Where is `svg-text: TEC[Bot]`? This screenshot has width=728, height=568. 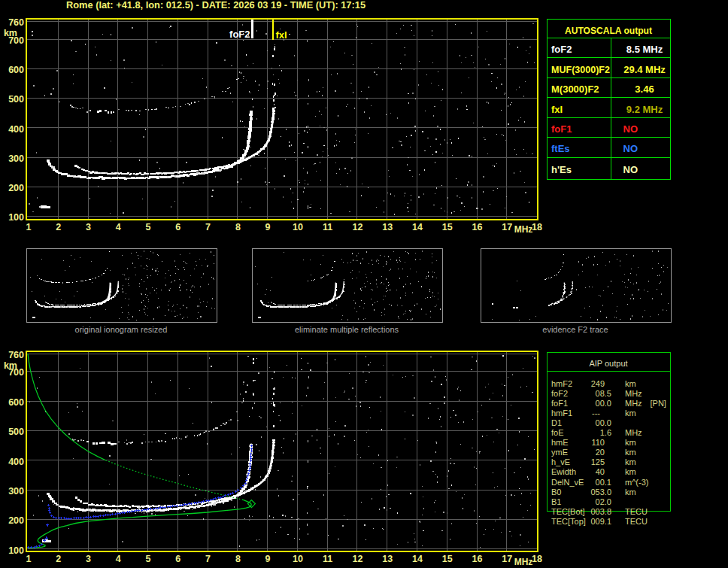 svg-text: TEC[Bot] is located at coordinates (569, 512).